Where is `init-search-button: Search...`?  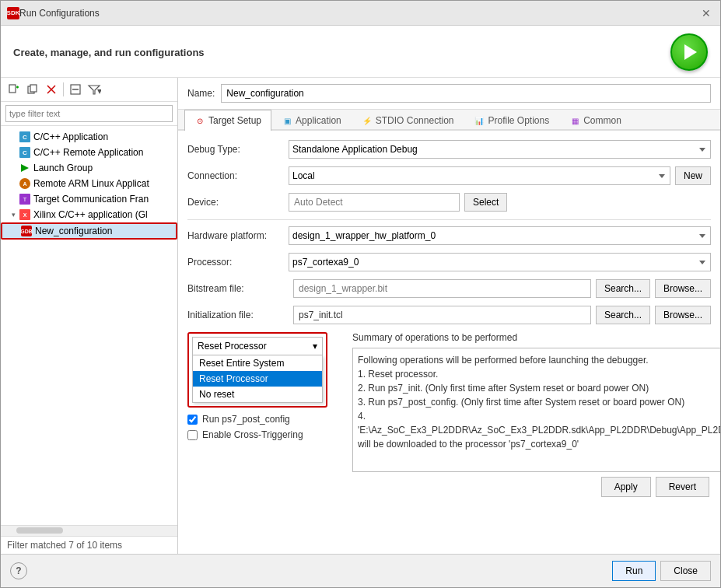 init-search-button: Search... is located at coordinates (623, 315).